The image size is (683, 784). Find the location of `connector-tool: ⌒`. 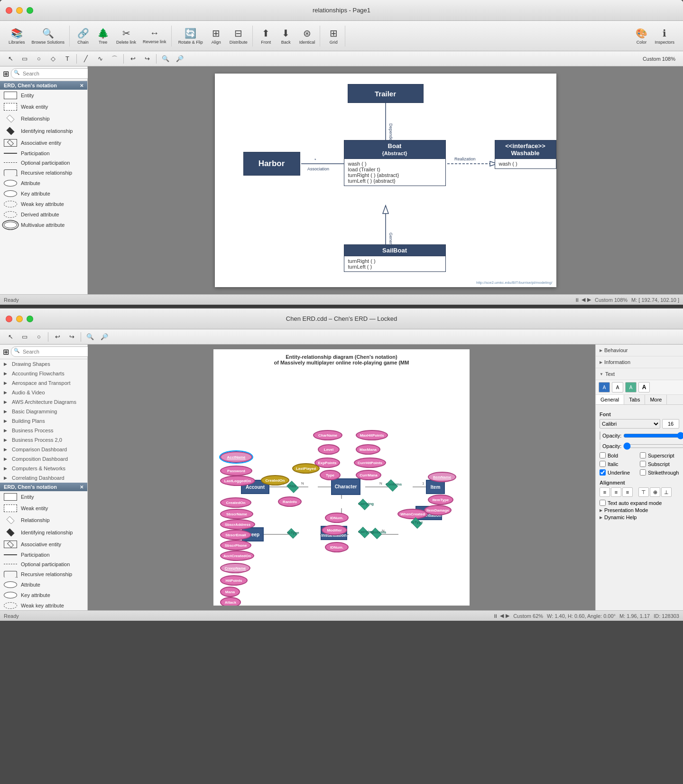

connector-tool: ⌒ is located at coordinates (114, 59).